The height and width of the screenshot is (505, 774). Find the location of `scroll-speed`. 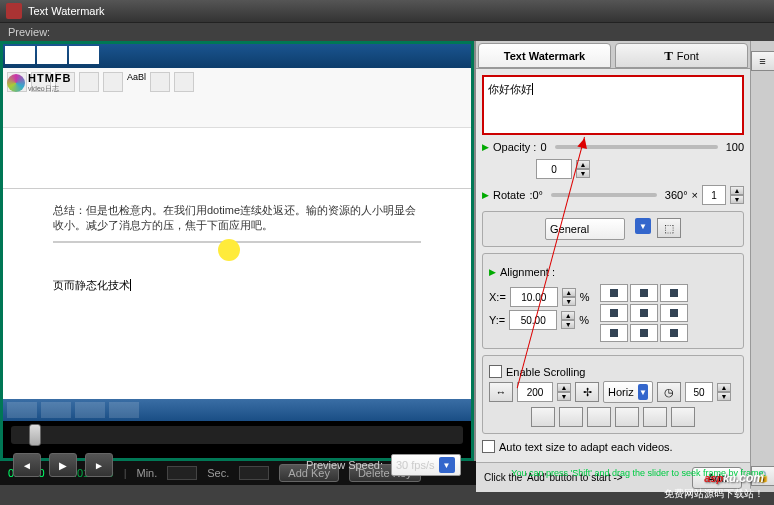

scroll-speed is located at coordinates (699, 392).